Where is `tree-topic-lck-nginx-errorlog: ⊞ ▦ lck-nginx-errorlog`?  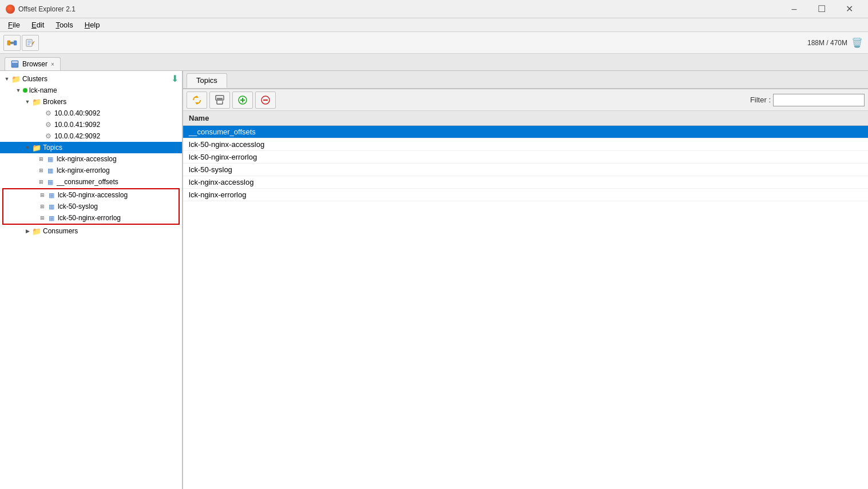 tree-topic-lck-nginx-errorlog: ⊞ ▦ lck-nginx-errorlog is located at coordinates (91, 170).